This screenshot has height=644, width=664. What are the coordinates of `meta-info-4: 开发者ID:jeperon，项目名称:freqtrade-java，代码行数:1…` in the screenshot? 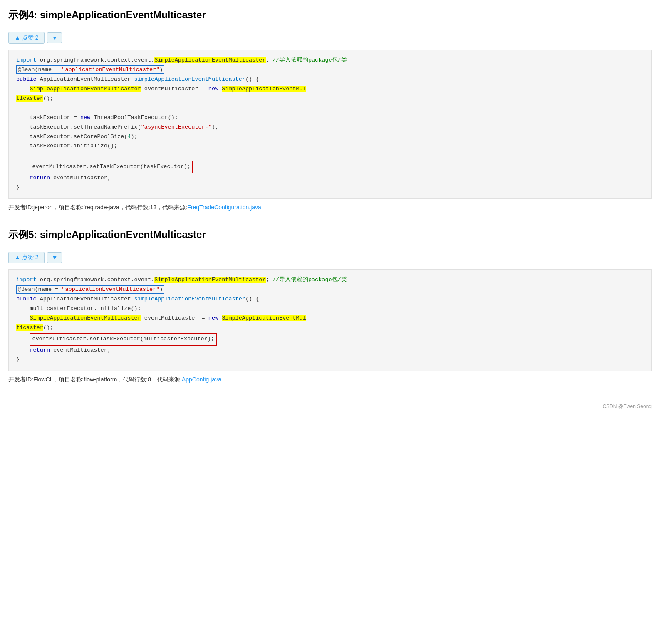 It's located at (330, 210).